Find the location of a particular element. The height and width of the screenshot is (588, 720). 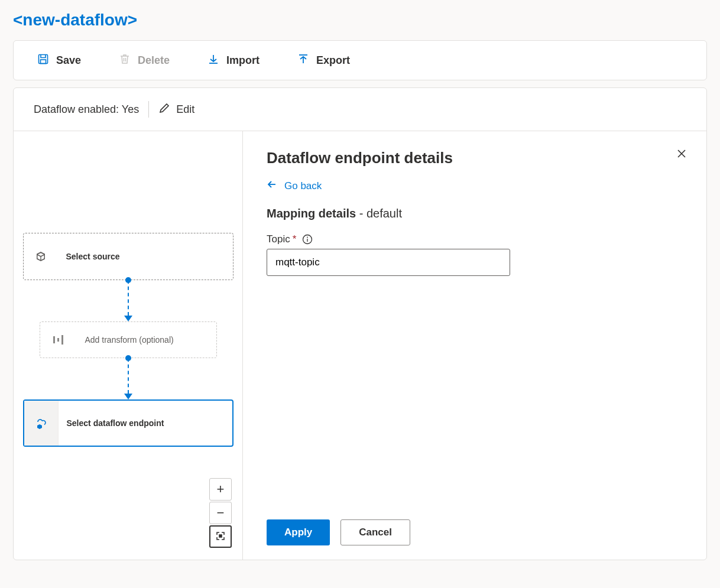

zoom-fit-button is located at coordinates (220, 537).